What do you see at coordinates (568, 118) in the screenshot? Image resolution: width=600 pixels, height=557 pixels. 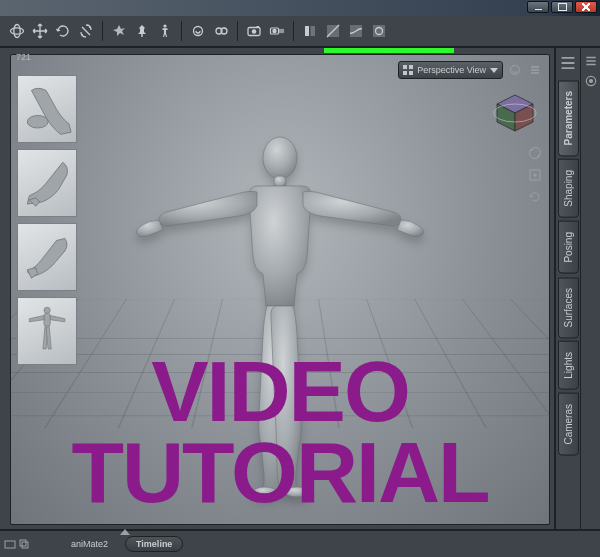 I see `tab-parameters: Parameters` at bounding box center [568, 118].